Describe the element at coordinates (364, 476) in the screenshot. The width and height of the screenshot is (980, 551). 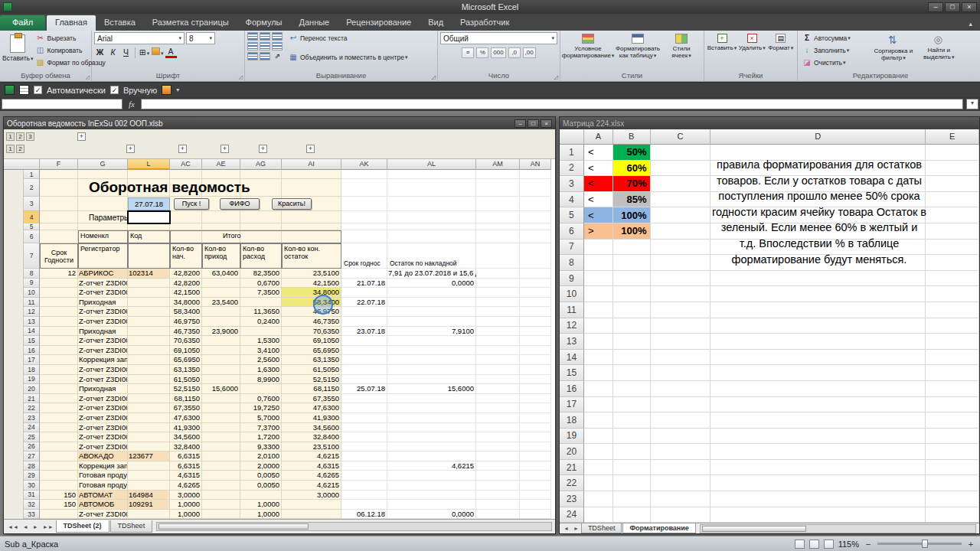
I see `cell-AK29` at that location.